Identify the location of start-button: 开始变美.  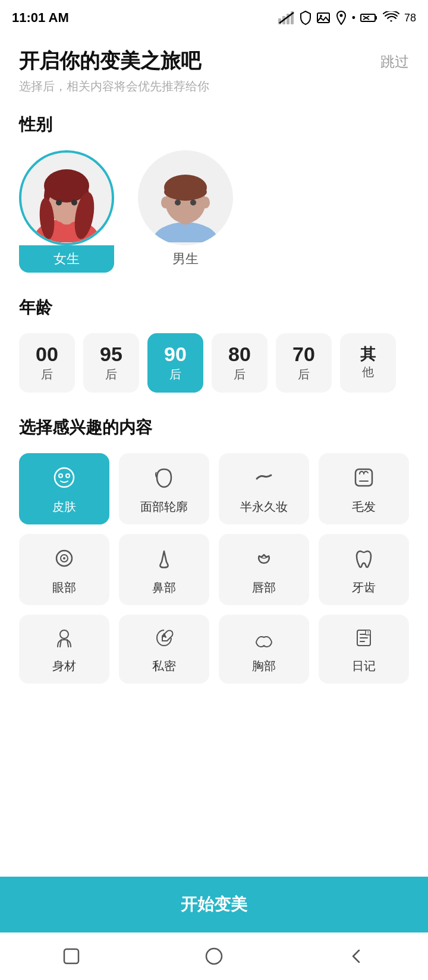
(214, 905).